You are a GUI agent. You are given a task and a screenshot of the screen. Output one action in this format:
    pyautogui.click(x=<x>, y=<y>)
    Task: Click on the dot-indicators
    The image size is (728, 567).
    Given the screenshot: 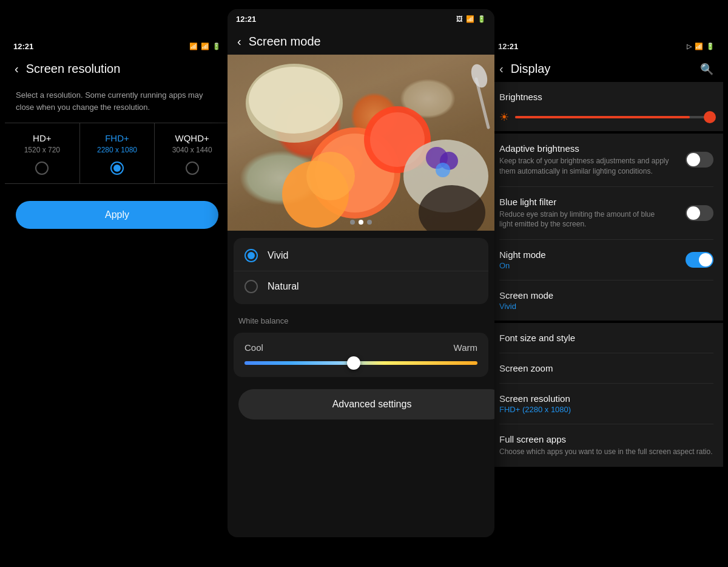 What is the action you would take?
    pyautogui.click(x=361, y=222)
    